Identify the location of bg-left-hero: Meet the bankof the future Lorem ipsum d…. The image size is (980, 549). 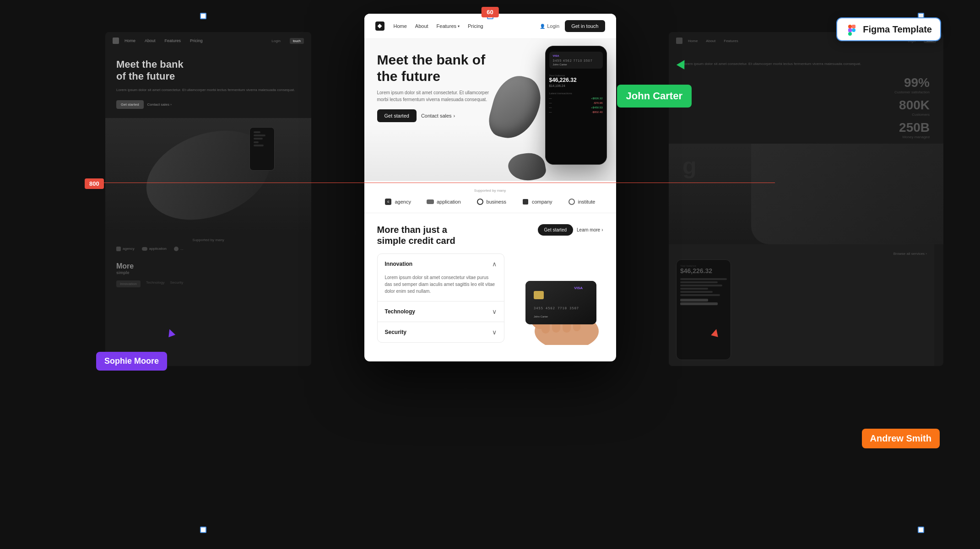
(208, 84).